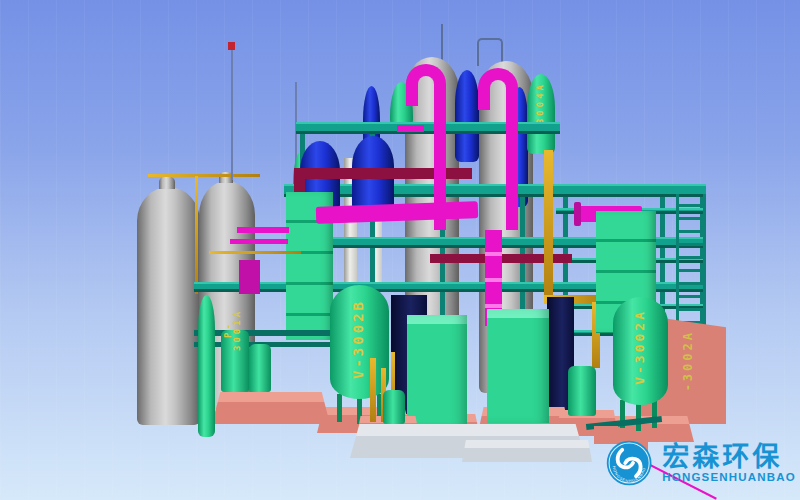 Image resolution: width=800 pixels, height=500 pixels. What do you see at coordinates (442, 42) in the screenshot?
I see `vent-pole` at bounding box center [442, 42].